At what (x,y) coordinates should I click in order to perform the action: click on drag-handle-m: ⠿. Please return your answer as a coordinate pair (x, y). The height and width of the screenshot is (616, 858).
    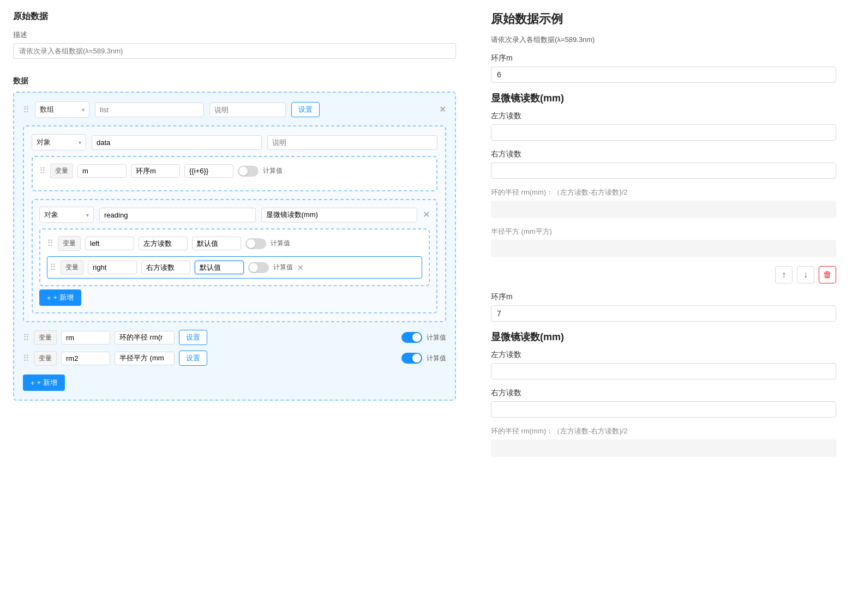
    Looking at the image, I should click on (43, 171).